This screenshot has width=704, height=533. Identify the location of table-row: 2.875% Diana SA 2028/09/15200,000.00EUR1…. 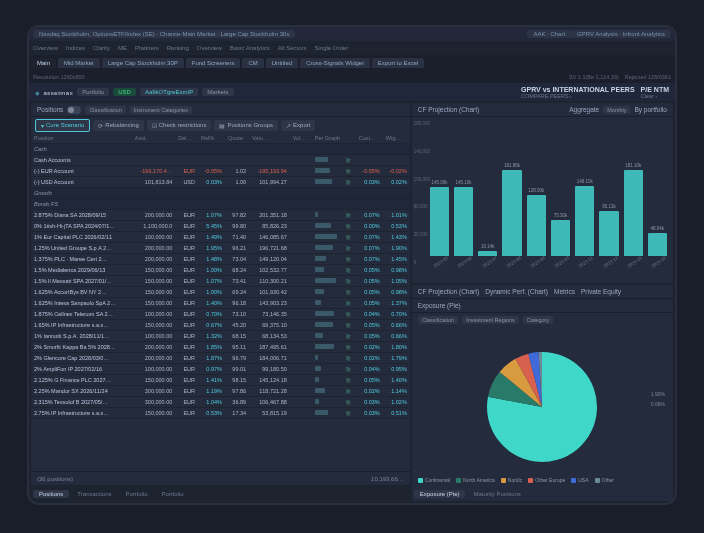
(220, 216).